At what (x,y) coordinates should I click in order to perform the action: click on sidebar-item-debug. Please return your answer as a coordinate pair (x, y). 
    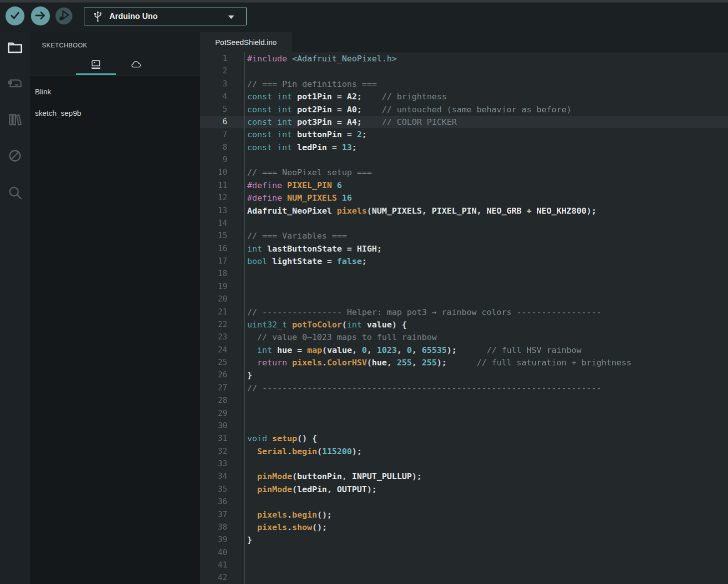
    Looking at the image, I should click on (15, 167).